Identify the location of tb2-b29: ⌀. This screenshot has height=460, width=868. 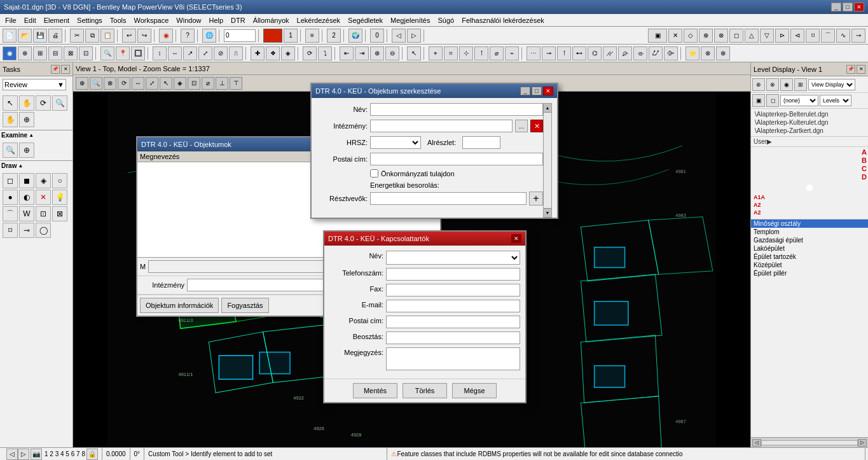
(497, 53).